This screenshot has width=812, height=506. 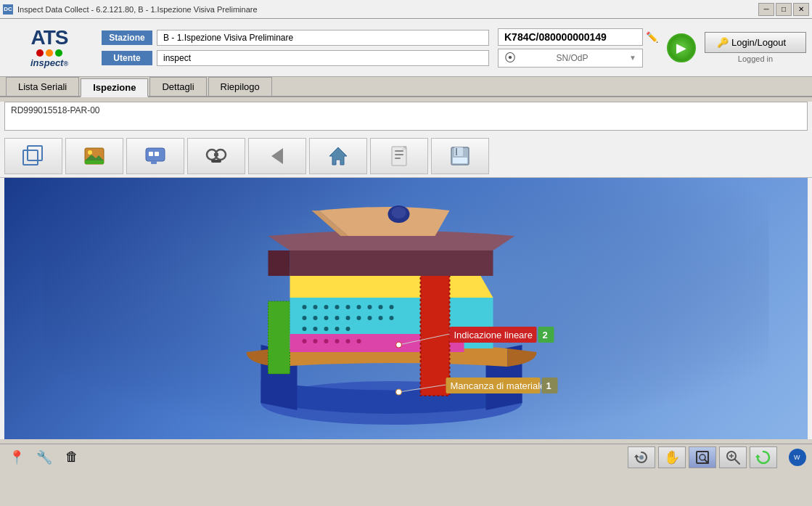 I want to click on maximize-button: □, so click(x=784, y=9).